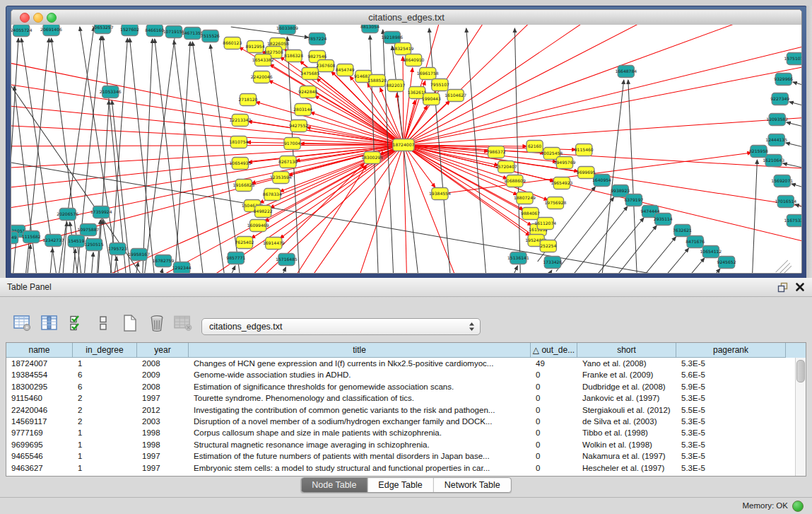 The image size is (812, 514). Describe the element at coordinates (392, 38) in the screenshot. I see `graph-node: 19218986` at that location.